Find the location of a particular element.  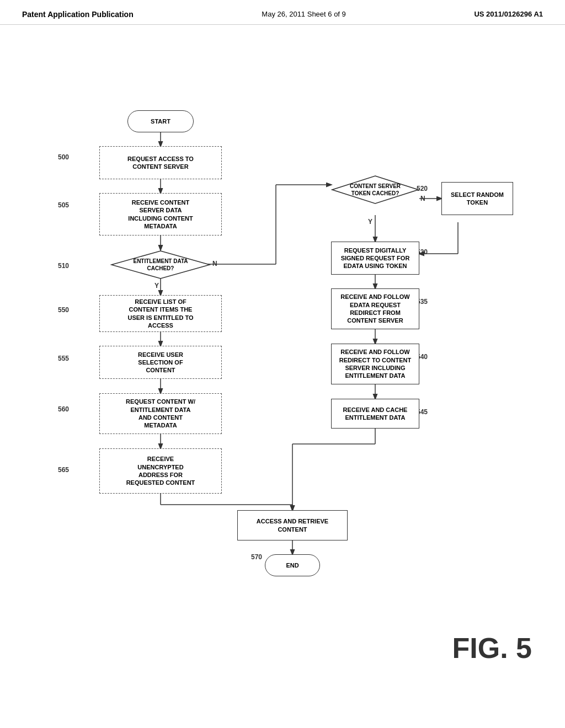

header-date: May 26, 2011 Sheet 6 of 9 is located at coordinates (303, 14).